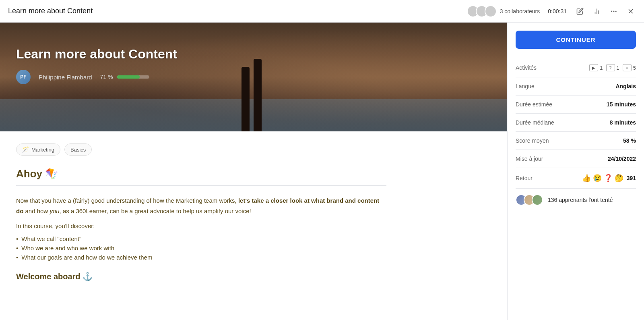  Describe the element at coordinates (613, 68) in the screenshot. I see `act-quiz: ? 1` at that location.